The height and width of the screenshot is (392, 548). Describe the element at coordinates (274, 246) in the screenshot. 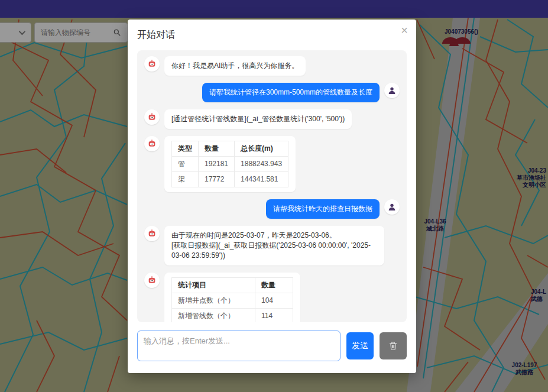

I see `ai-message-bubble: 由于现在的时间是2025-03-07，昨天是2025-03-06。 [获取日报数…` at that location.